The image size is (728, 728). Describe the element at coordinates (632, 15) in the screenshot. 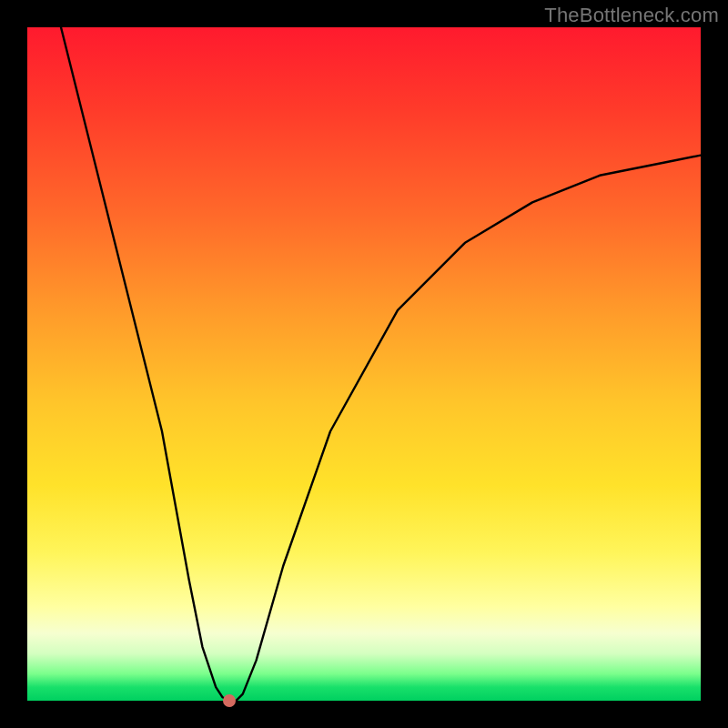

I see `watermark-text: TheBottleneck.com` at that location.